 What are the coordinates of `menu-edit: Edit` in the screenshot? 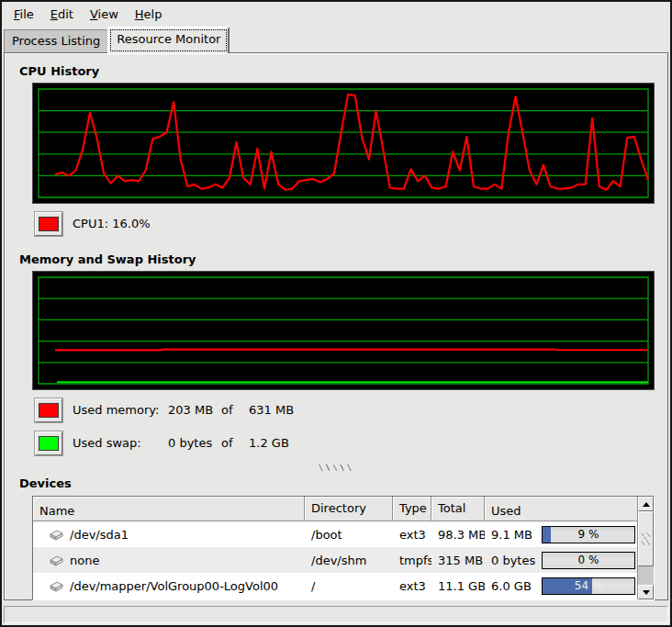 It's located at (62, 15).